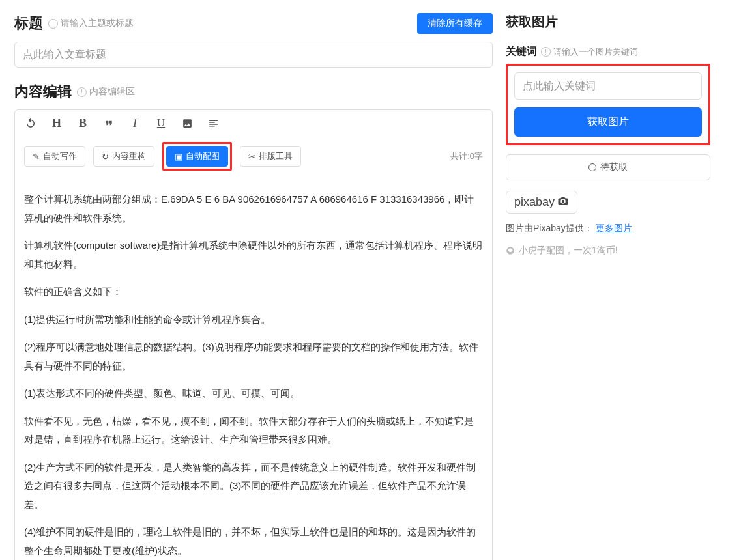  I want to click on more-images-link: 更多图片, so click(614, 228).